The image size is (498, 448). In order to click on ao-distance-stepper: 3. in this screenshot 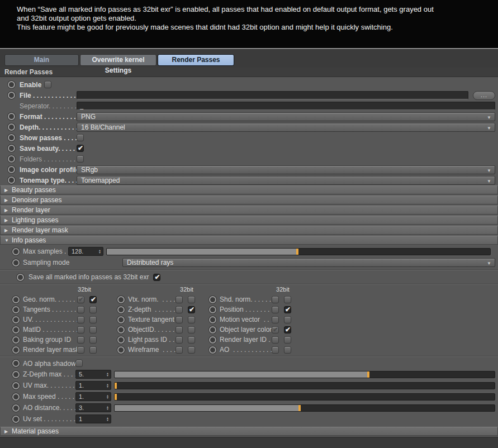, I will do `click(93, 408)`.